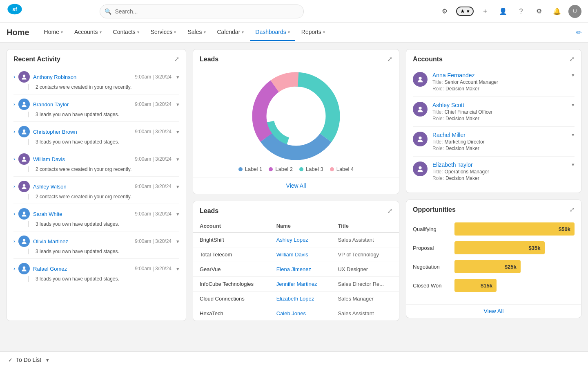 This screenshot has height=368, width=588. I want to click on name-cell: Jennifer Martinez, so click(301, 284).